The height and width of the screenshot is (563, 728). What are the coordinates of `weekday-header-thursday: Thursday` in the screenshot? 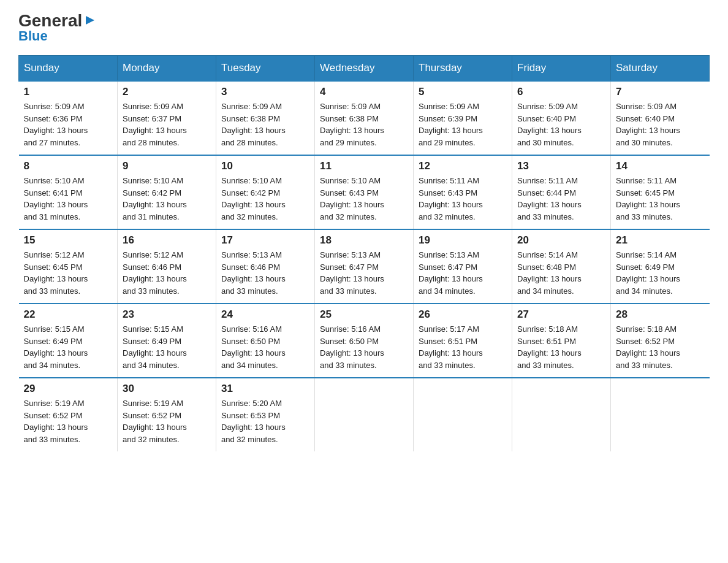 It's located at (463, 69).